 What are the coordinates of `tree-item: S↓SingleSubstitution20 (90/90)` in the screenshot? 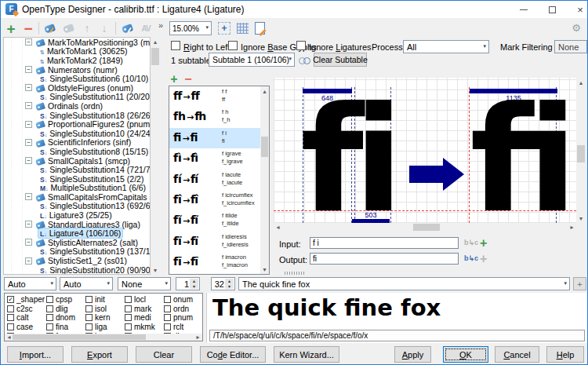 It's located at (77, 270).